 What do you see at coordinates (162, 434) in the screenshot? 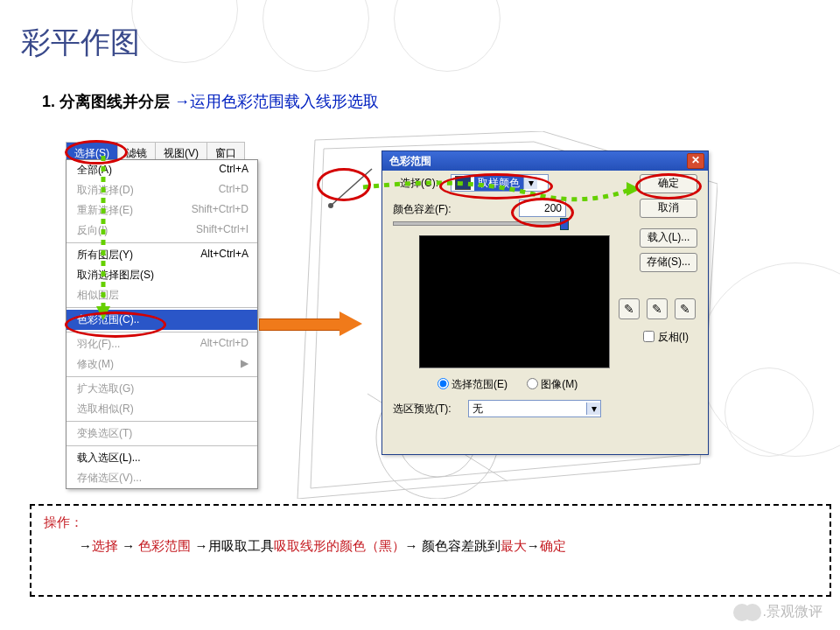
I see `menu-item-transform: 变换选区(T)` at bounding box center [162, 434].